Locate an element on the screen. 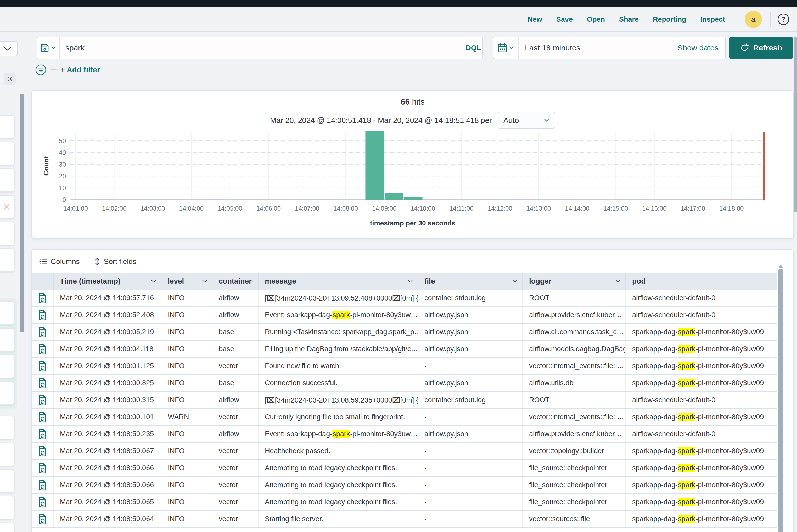 This screenshot has height=532, width=797. search-input: spark is located at coordinates (262, 48).